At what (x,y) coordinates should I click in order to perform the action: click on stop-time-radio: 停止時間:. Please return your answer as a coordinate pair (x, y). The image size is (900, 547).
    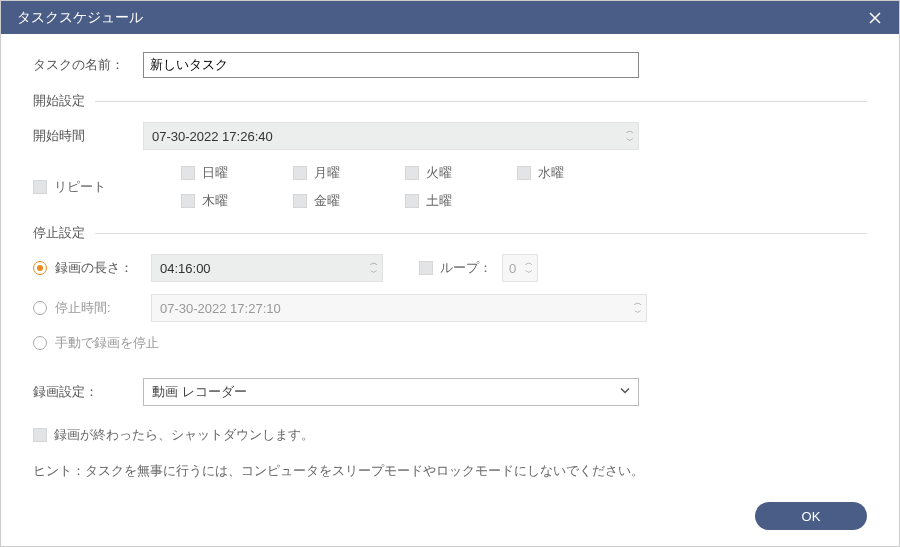
    Looking at the image, I should click on (92, 308).